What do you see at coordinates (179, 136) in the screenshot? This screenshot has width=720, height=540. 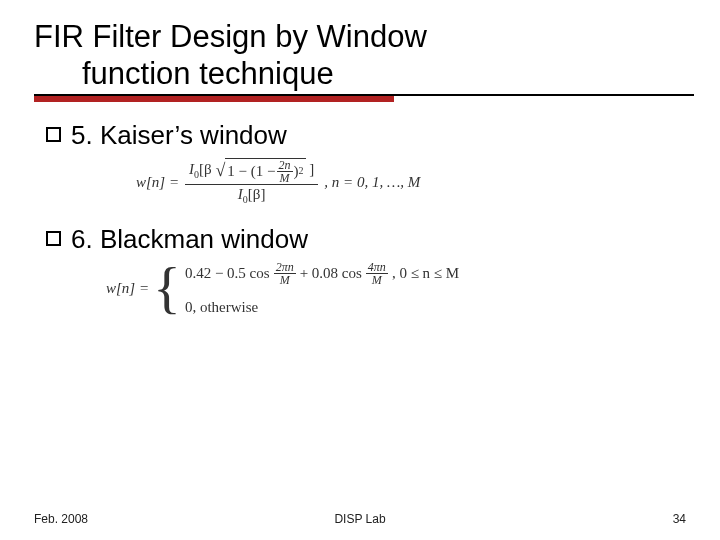 I see `bullet-text-5: 5. Kaiser’s window` at bounding box center [179, 136].